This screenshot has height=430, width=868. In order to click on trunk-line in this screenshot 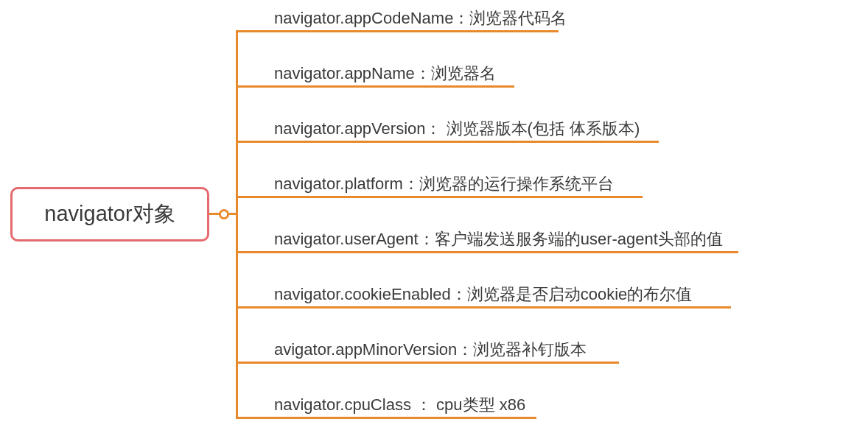, I will do `click(237, 224)`.